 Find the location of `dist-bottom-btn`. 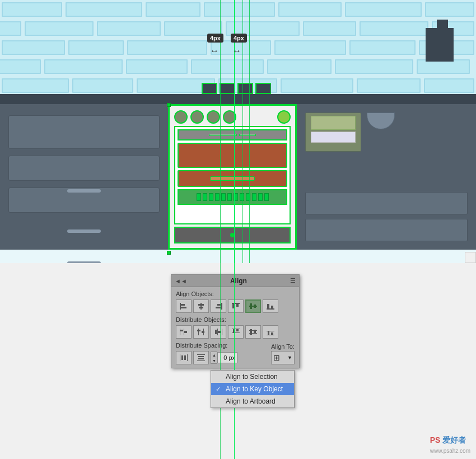

dist-bottom-btn is located at coordinates (270, 332).